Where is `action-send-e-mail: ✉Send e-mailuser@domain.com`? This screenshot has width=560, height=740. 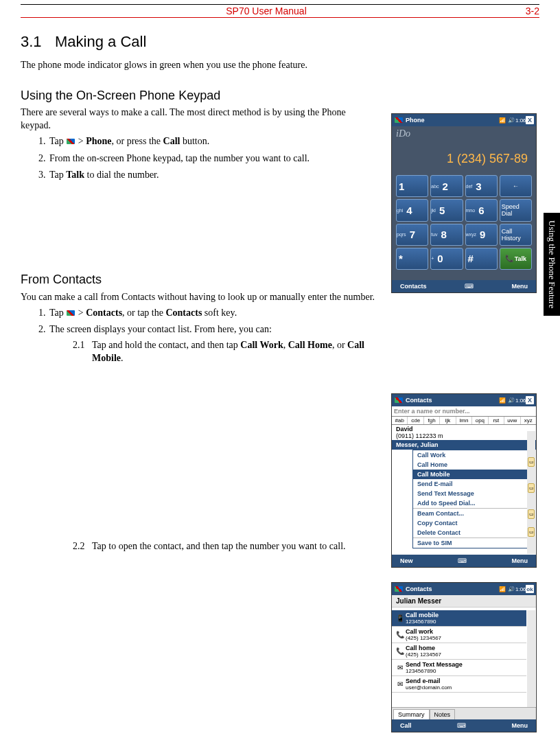 action-send-e-mail: ✉Send e-mailuser@domain.com is located at coordinates (459, 684).